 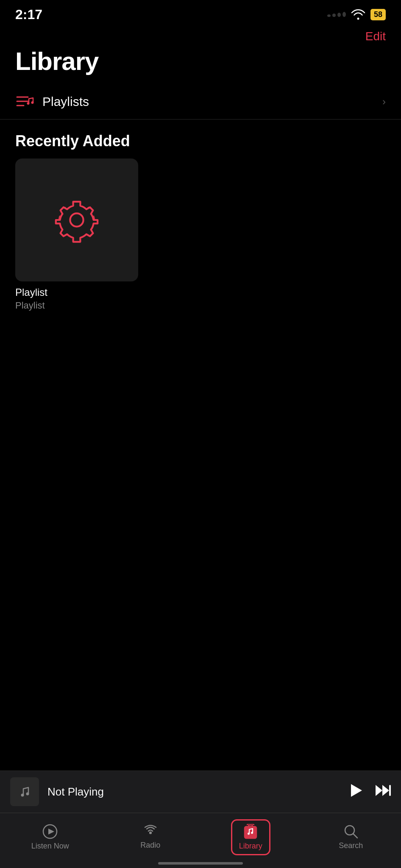 What do you see at coordinates (337, 14) in the screenshot?
I see `signal-dots-icon` at bounding box center [337, 14].